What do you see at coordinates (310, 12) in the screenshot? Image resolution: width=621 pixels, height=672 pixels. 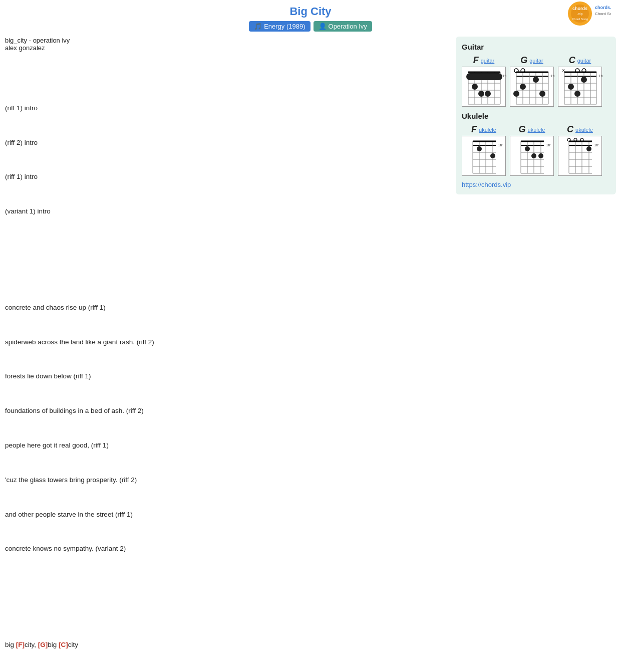 I see `page-title: Big City` at bounding box center [310, 12].